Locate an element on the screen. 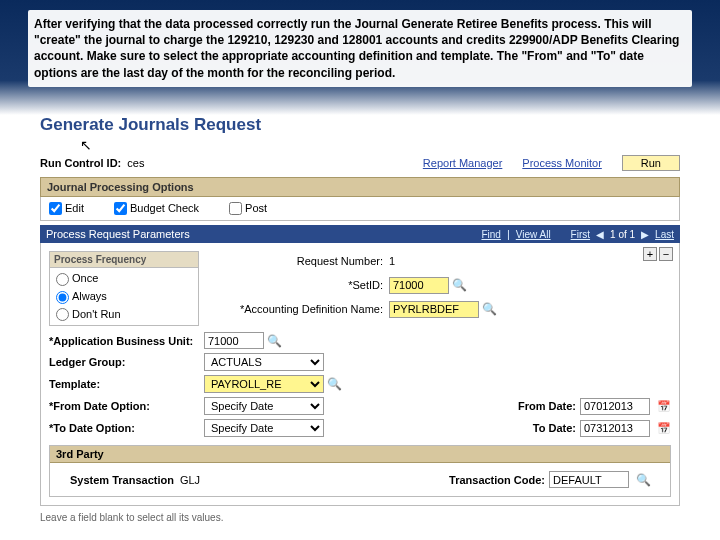 Image resolution: width=720 pixels, height=540 pixels. params-title: Process Request Parameters is located at coordinates (118, 234).